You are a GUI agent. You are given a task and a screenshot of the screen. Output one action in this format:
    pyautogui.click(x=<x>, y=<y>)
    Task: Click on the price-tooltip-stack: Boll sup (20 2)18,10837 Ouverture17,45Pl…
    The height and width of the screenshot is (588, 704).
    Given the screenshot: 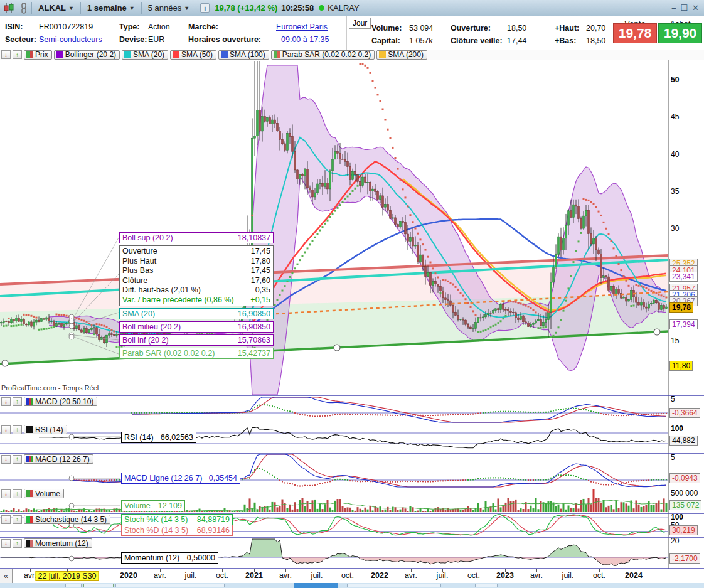 What is the action you would take?
    pyautogui.click(x=196, y=296)
    